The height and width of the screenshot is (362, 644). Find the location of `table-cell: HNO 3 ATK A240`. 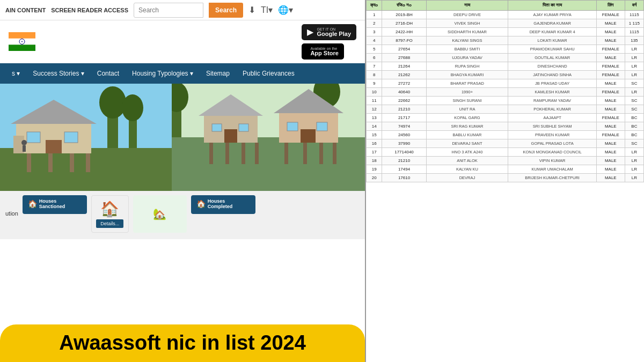

table-cell: HNO 3 ATK A240 is located at coordinates (467, 152).